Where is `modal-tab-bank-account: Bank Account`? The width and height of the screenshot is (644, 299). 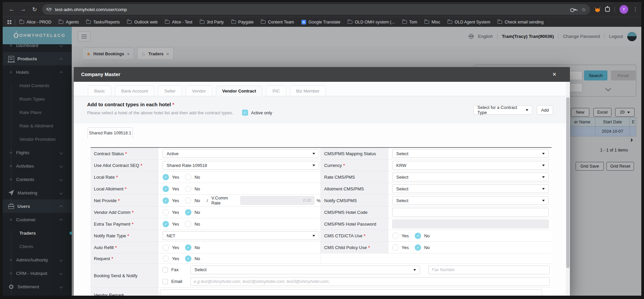
modal-tab-bank-account: Bank Account is located at coordinates (135, 91).